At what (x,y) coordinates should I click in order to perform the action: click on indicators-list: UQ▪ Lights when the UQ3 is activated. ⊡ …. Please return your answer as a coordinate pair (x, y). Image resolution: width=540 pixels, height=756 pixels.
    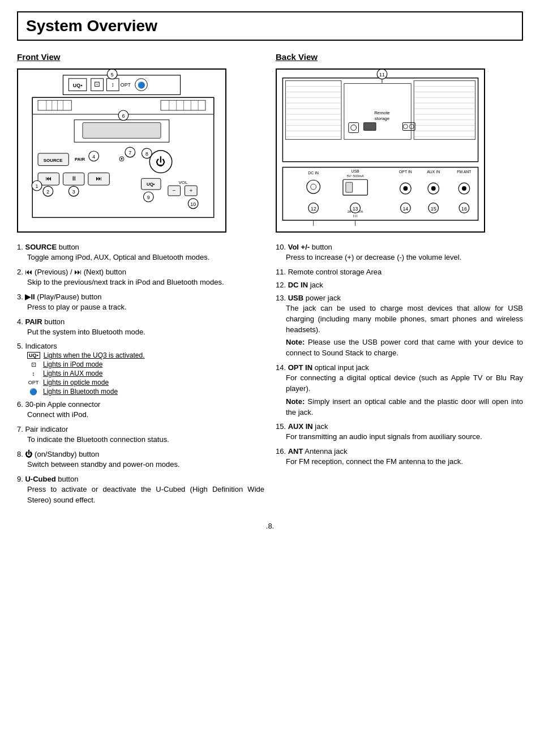
    Looking at the image, I should click on (140, 373).